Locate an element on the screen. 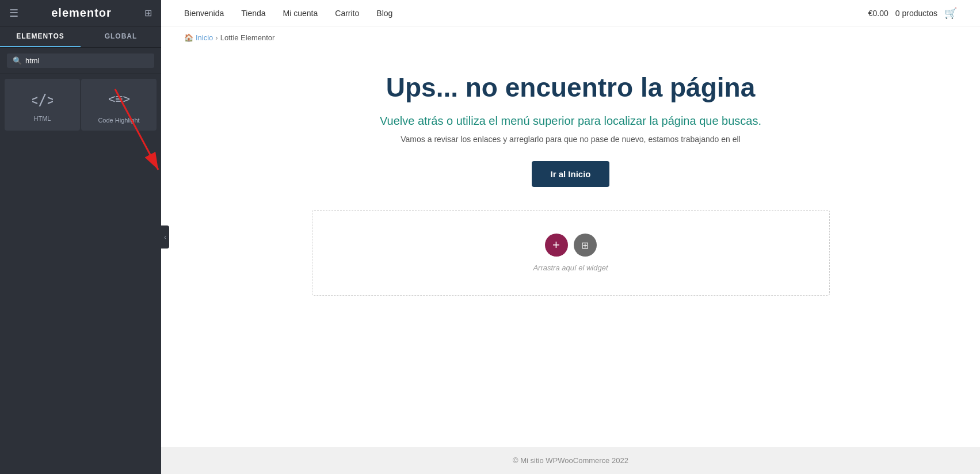 The width and height of the screenshot is (980, 474). nav-micuenta: Mi cuenta is located at coordinates (300, 13).